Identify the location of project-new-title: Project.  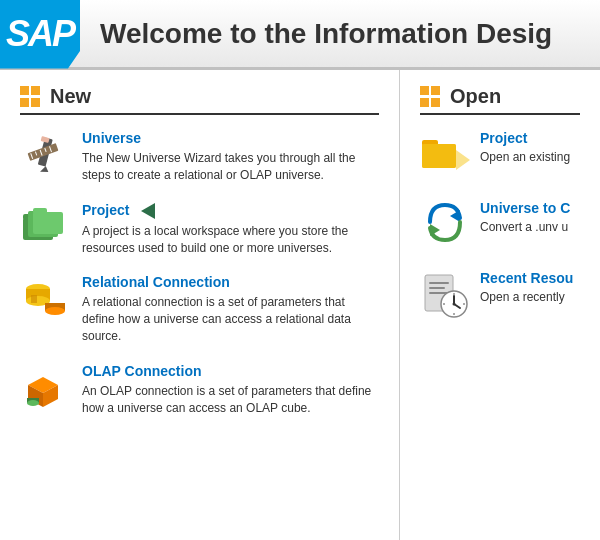
(230, 210).